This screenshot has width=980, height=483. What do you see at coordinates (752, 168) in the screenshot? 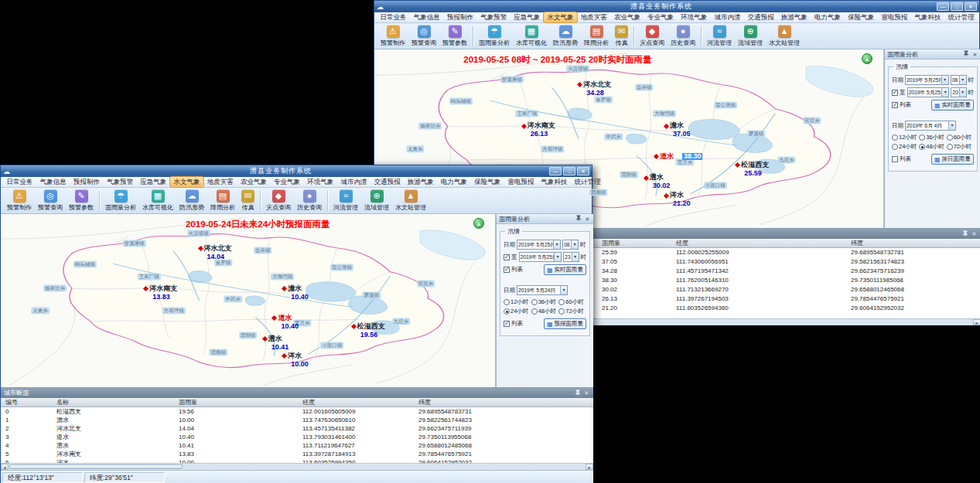
I see `station-松滋西支: 松滋西支25.59` at bounding box center [752, 168].